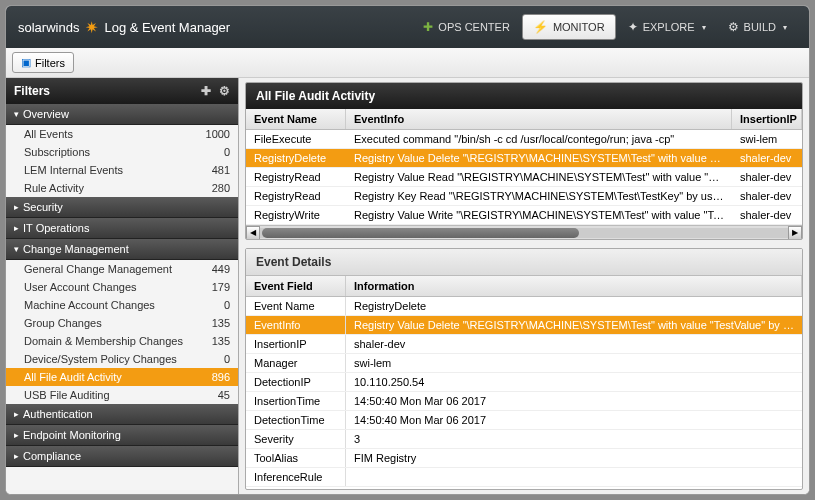 Image resolution: width=815 pixels, height=500 pixels. I want to click on detail-row: InferenceRule, so click(524, 478).